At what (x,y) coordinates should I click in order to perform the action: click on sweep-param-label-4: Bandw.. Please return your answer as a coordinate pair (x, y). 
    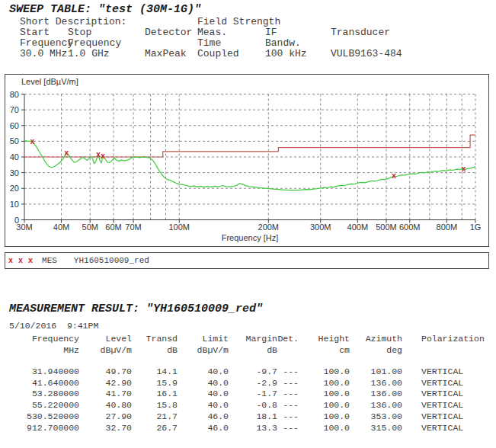
    Looking at the image, I should click on (283, 43).